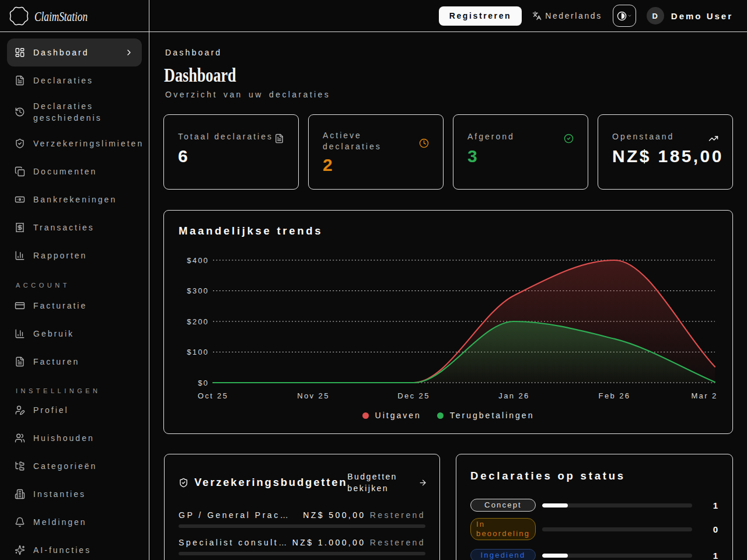 The height and width of the screenshot is (560, 747). What do you see at coordinates (203, 383) in the screenshot?
I see `svg-text: $0` at bounding box center [203, 383].